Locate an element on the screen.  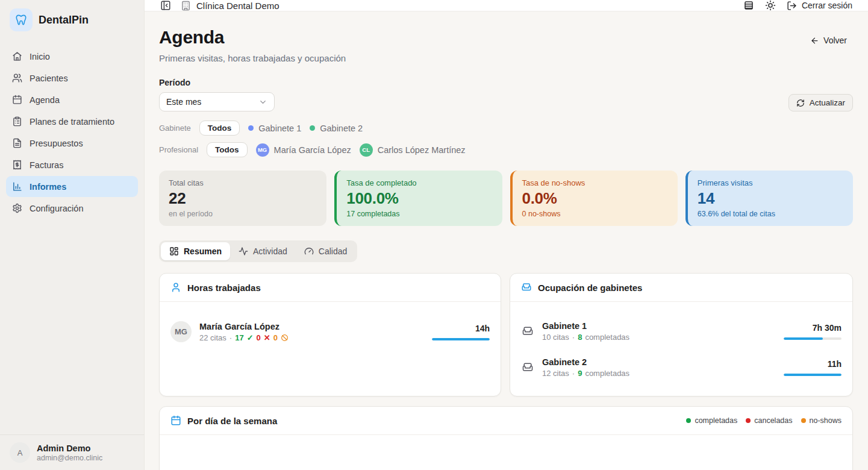
hours-value: 14h is located at coordinates (461, 328).